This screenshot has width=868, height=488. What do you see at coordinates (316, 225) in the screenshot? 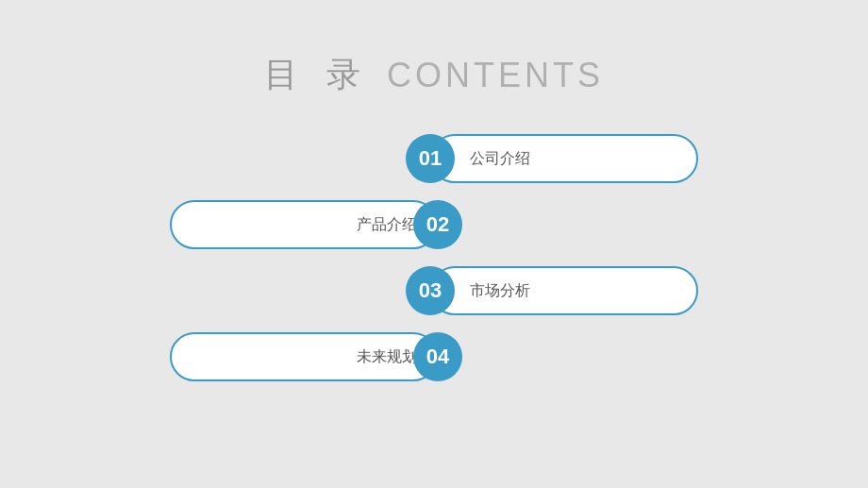
I see `item-02-pill: 产品介绍 02` at bounding box center [316, 225].